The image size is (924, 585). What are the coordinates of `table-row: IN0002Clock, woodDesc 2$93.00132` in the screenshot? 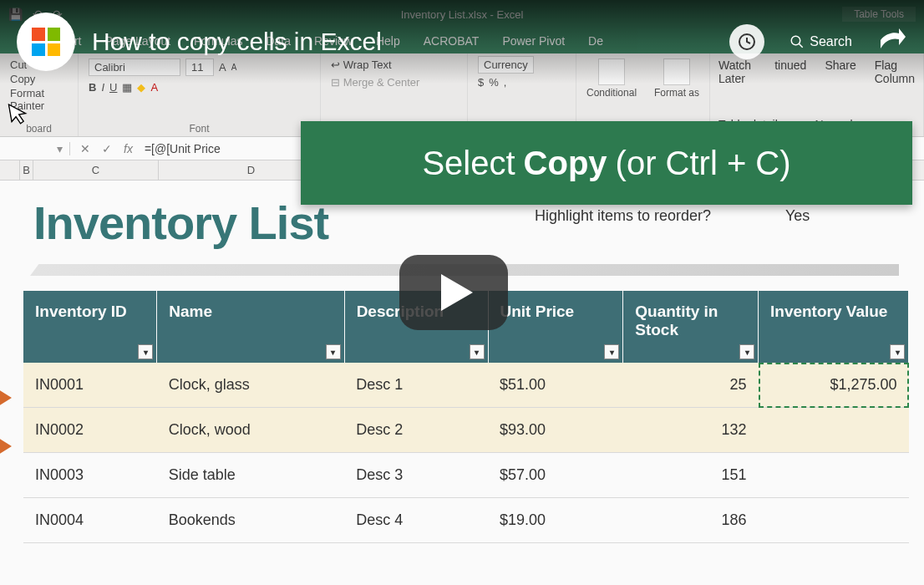 It's located at (466, 430).